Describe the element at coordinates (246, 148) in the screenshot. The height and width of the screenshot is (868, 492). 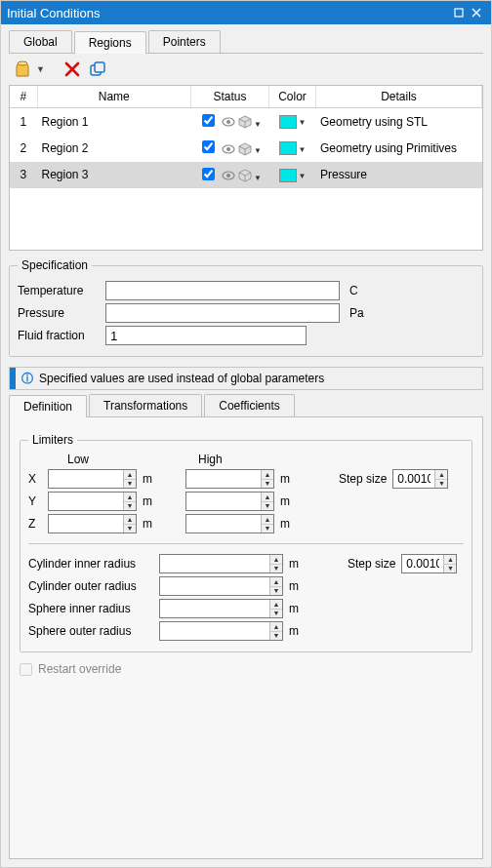
I see `table-row: 2Region 2 ▼▼Geometry using Primitives` at that location.